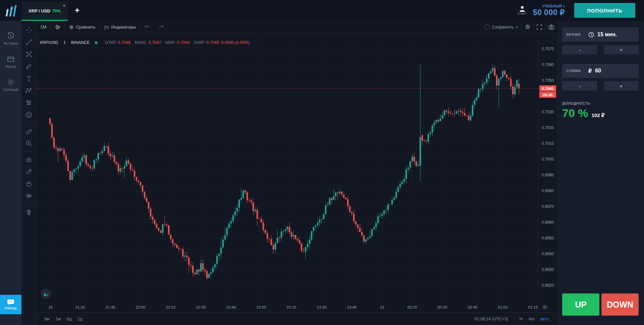  Describe the element at coordinates (322, 10) in the screenshot. I see `top-bar: XRP / USD 70% × + START УЧЕБНЫЙ ▾ 50 000…` at that location.